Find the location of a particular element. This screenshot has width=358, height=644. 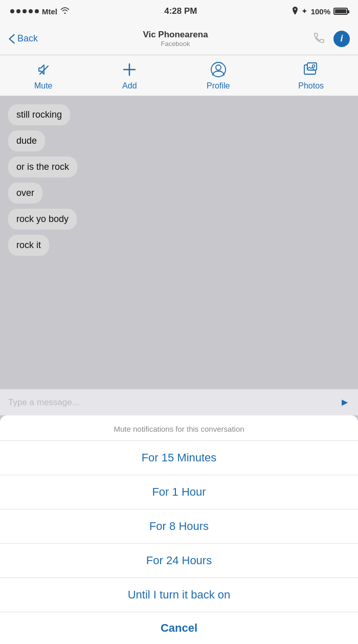

profile-button: Profile is located at coordinates (218, 76).